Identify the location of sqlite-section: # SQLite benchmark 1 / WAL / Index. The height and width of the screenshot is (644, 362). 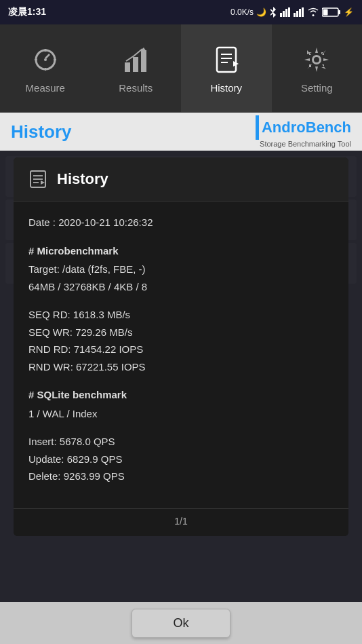
(181, 404).